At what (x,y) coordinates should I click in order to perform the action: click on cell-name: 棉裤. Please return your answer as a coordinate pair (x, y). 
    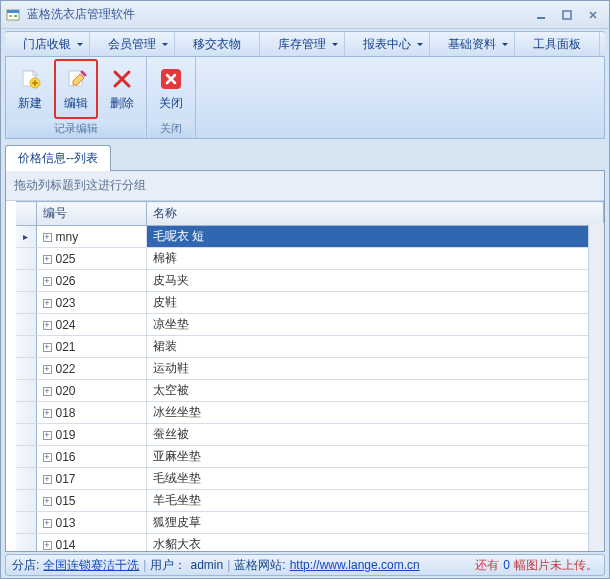
    Looking at the image, I should click on (375, 259).